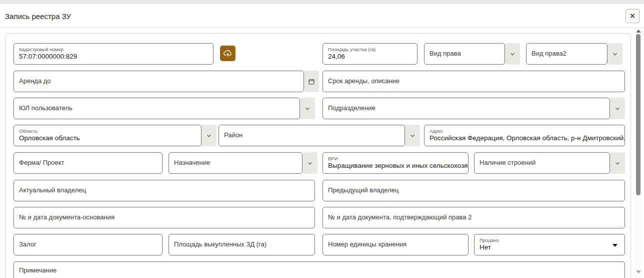 The width and height of the screenshot is (644, 278). I want to click on scrollbar-down-arrow-icon, so click(638, 272).